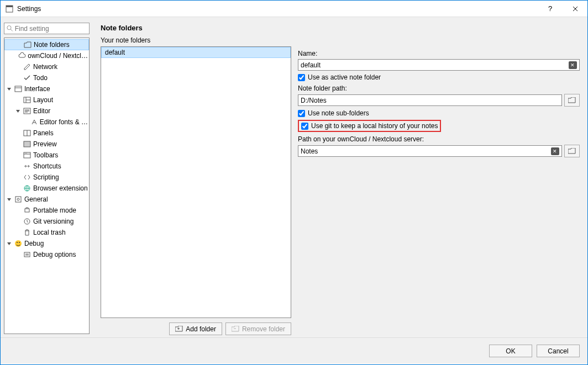 This screenshot has height=365, width=588. Describe the element at coordinates (61, 188) in the screenshot. I see `tree-item-label: Browser extension` at that location.